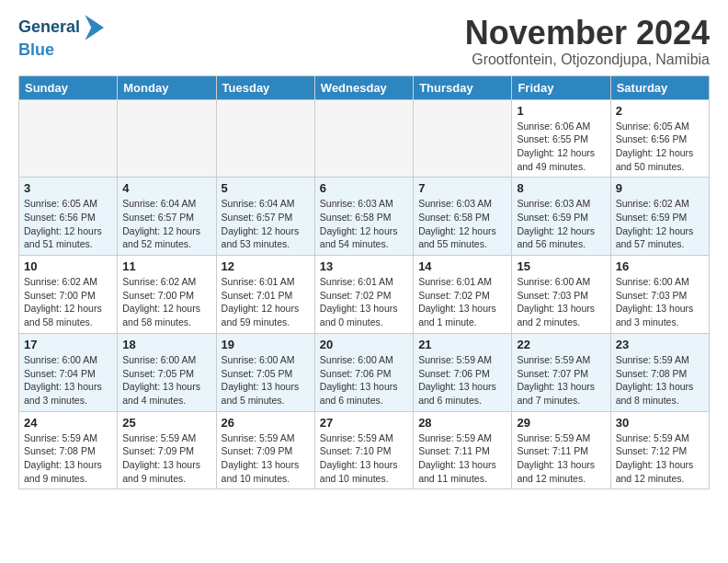  I want to click on day-info: Sunrise: 6:00 AM Sunset: 7:06 PM Dayligh…, so click(364, 381).